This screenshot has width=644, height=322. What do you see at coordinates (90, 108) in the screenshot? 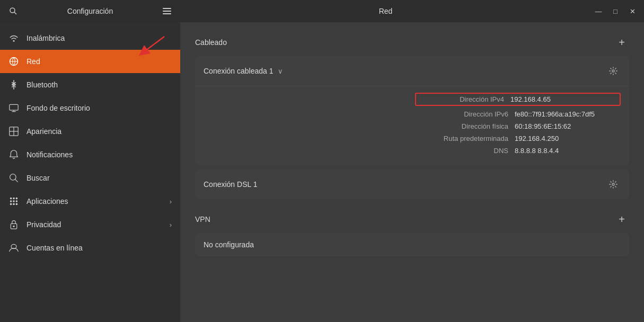
I see `sidebar-item-desktop: Fondo de escritorio` at bounding box center [90, 108].